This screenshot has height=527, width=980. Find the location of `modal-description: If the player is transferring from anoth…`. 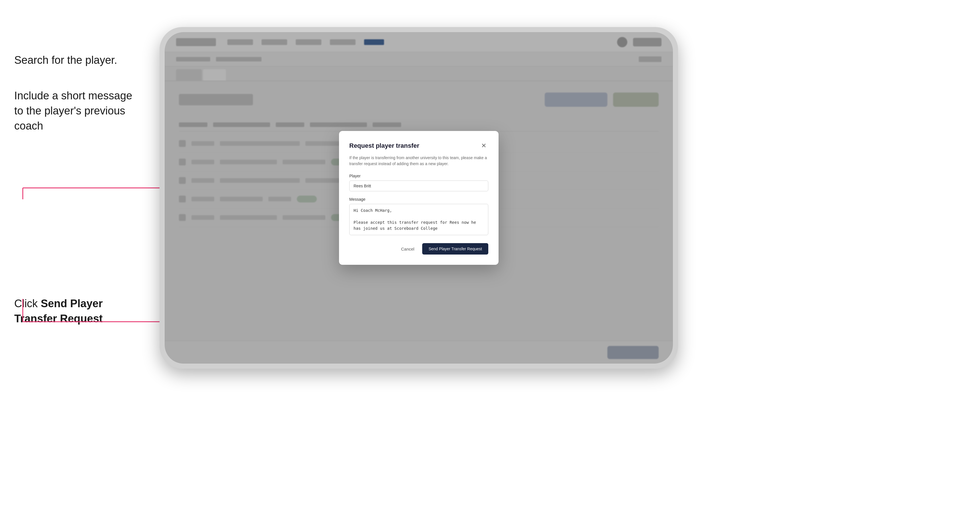

modal-description: If the player is transferring from anoth… is located at coordinates (419, 161).